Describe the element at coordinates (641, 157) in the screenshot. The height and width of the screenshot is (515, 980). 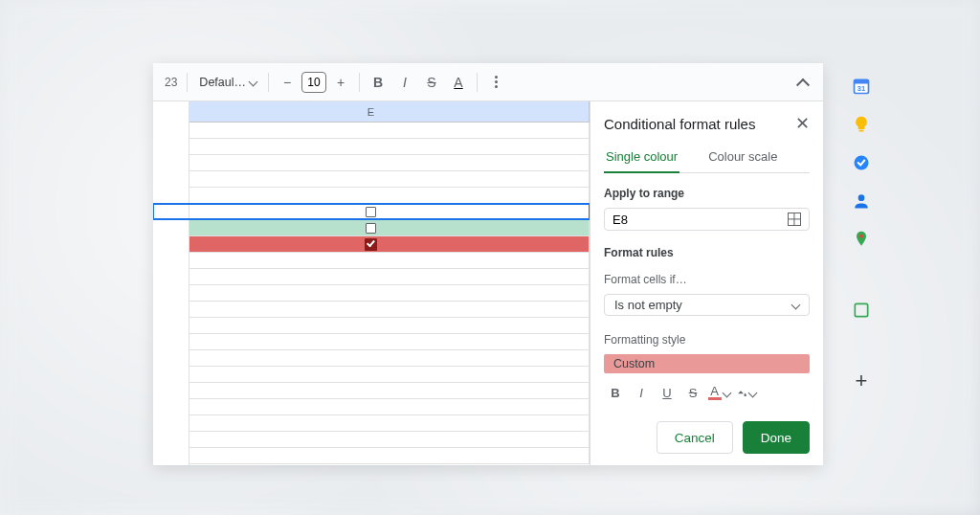
I see `tab-single-colour: Single colour` at that location.